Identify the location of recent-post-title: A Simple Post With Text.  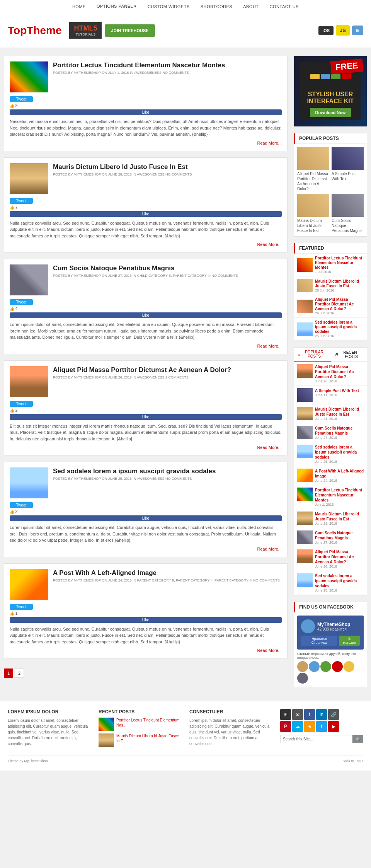
(337, 391).